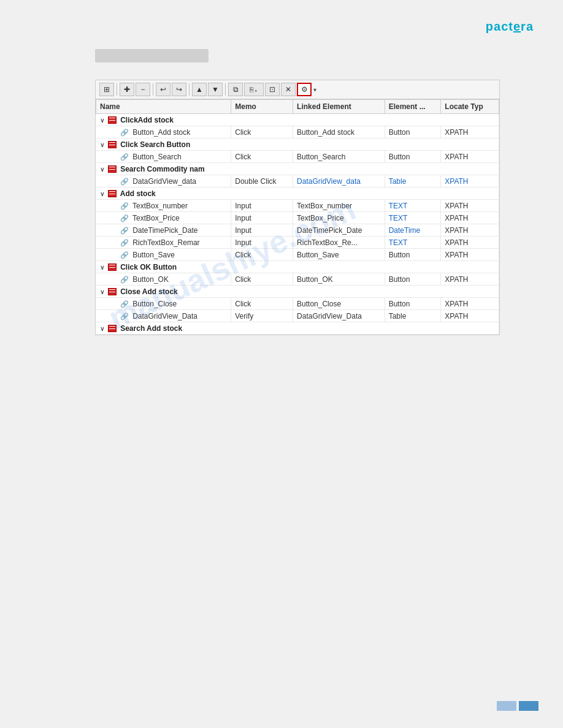  What do you see at coordinates (298, 316) in the screenshot?
I see `table-row: 🔗 DataGridView_Data VerifyDataGridView_D…` at bounding box center [298, 316].